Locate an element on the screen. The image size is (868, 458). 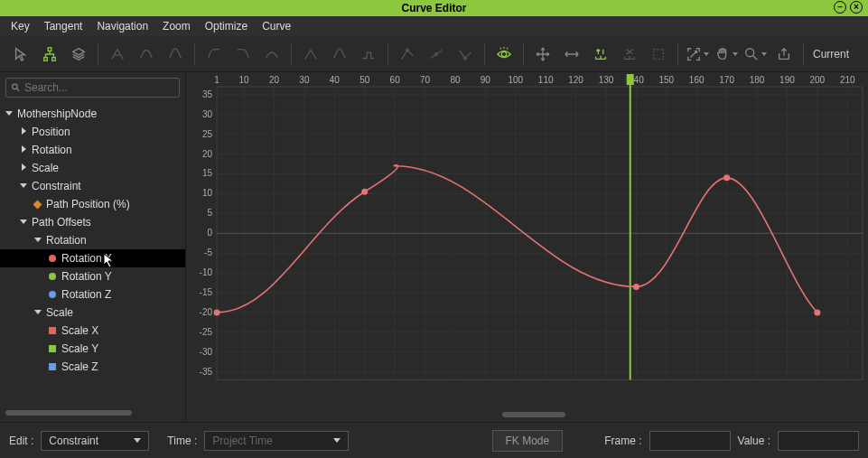
tree-item: Path Position (%) is located at coordinates (92, 204).